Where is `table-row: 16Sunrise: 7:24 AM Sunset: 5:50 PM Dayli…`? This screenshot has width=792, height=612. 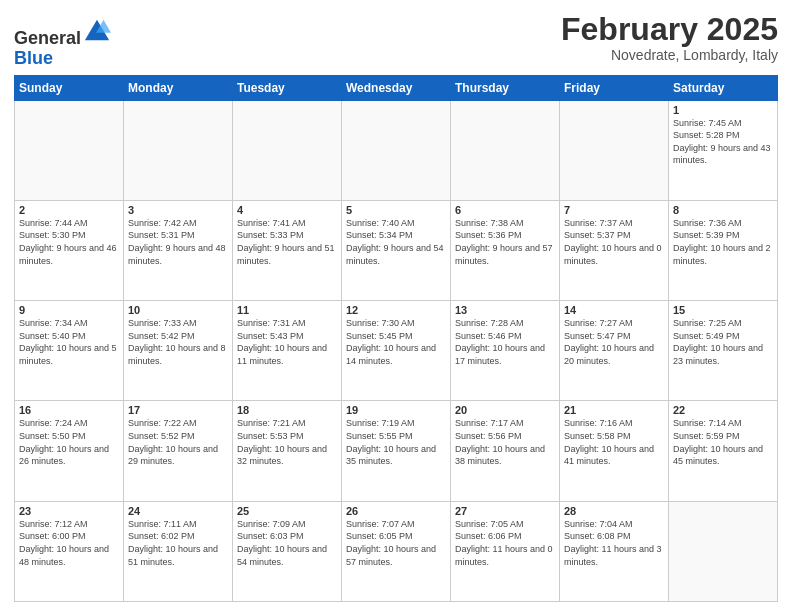
table-row: 16Sunrise: 7:24 AM Sunset: 5:50 PM Dayli… is located at coordinates (70, 451).